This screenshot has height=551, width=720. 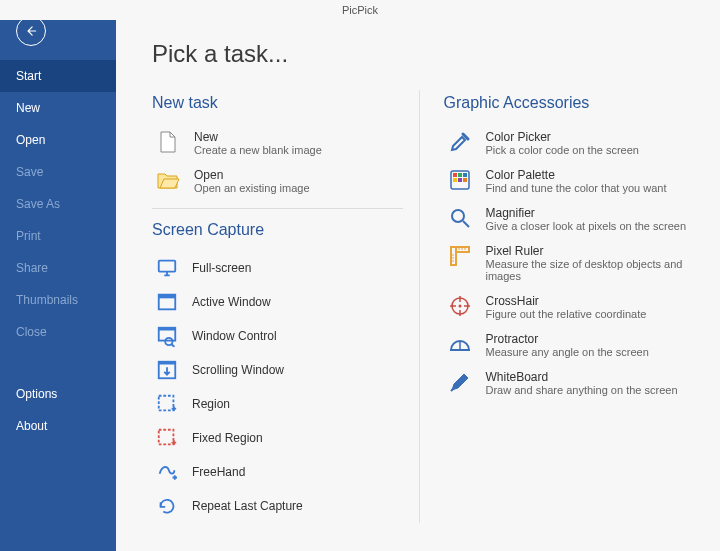 What do you see at coordinates (252, 175) in the screenshot?
I see `task-title: Open` at bounding box center [252, 175].